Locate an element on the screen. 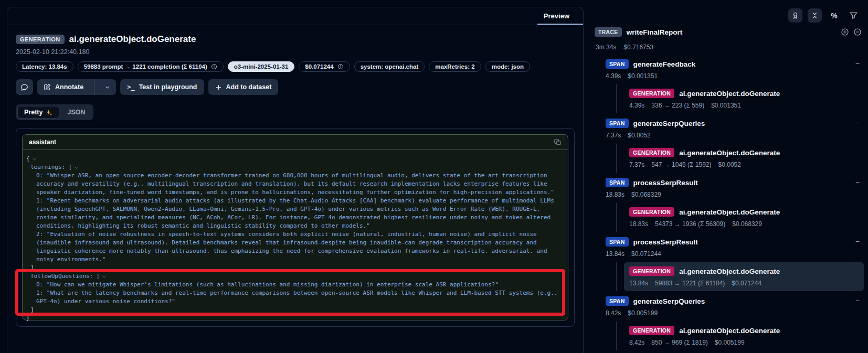 The width and height of the screenshot is (868, 353). span-children: GENERATIONai.generateObject.doGenerate8.… is located at coordinates (742, 336).